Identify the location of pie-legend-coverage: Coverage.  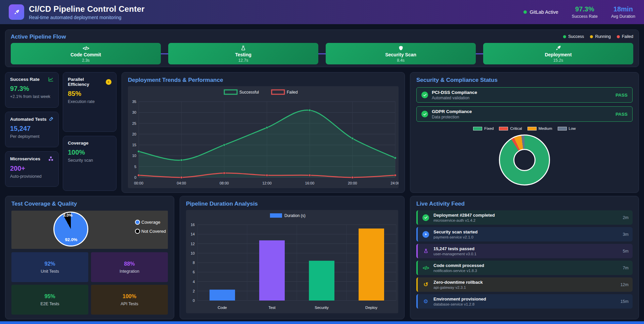
(150, 222).